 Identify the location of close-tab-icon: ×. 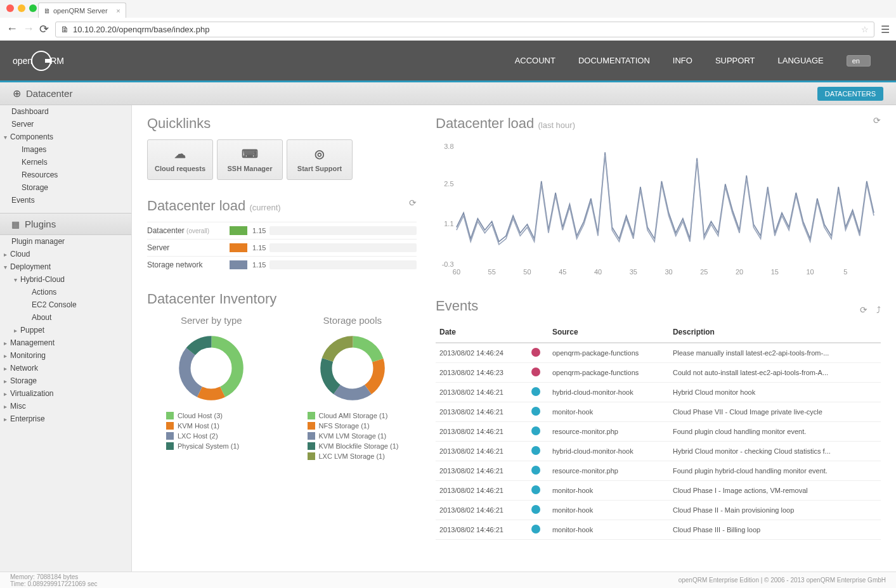
(118, 11).